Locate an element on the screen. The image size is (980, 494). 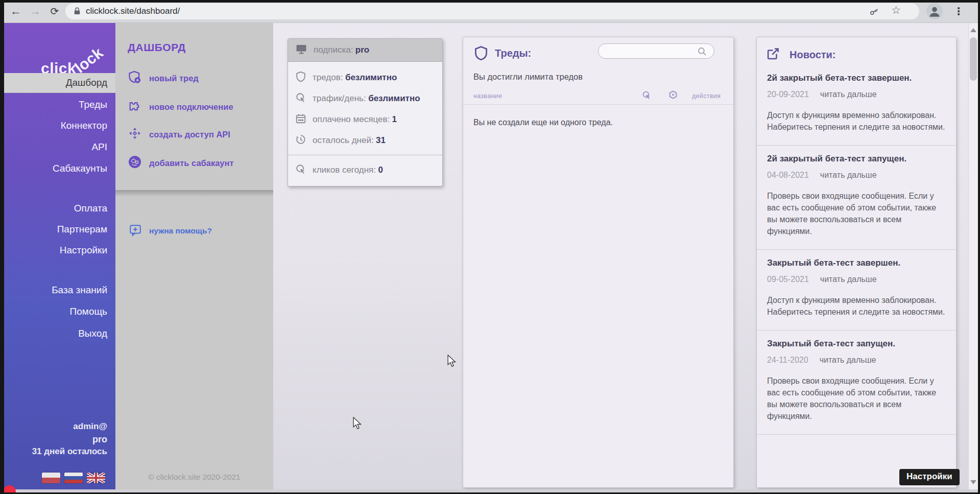
action-label: новый тред is located at coordinates (174, 79).